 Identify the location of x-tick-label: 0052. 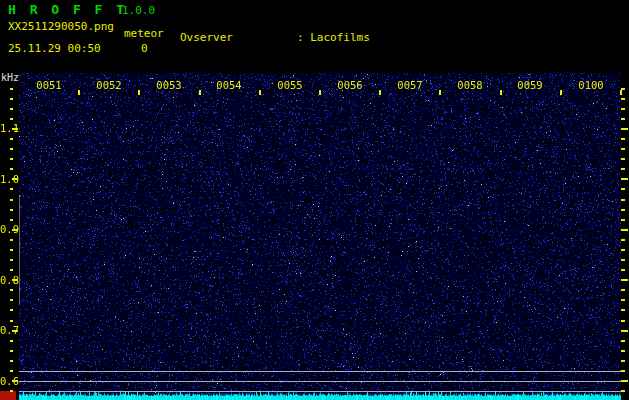
(108, 85).